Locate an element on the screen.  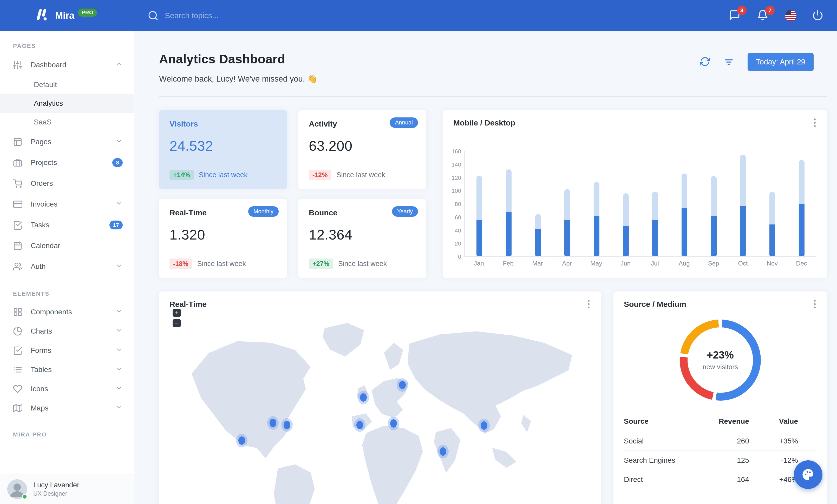
refresh-icon is located at coordinates (705, 62).